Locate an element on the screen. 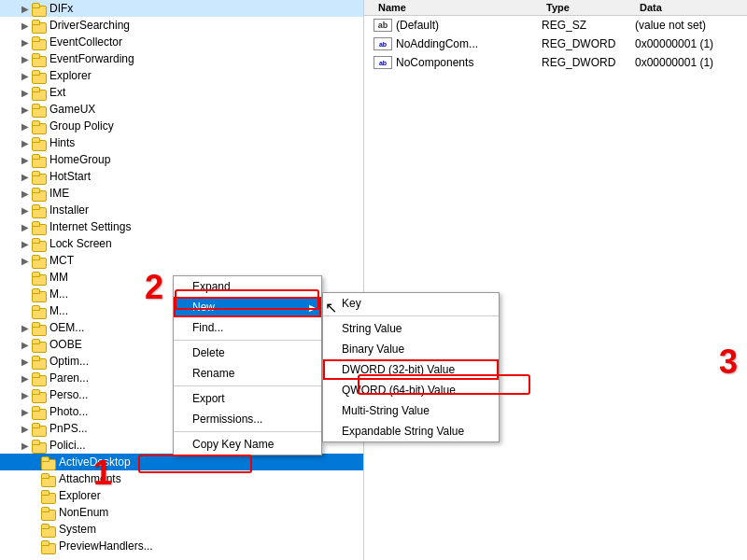  tree-item: ▶ DIFx is located at coordinates (181, 8).